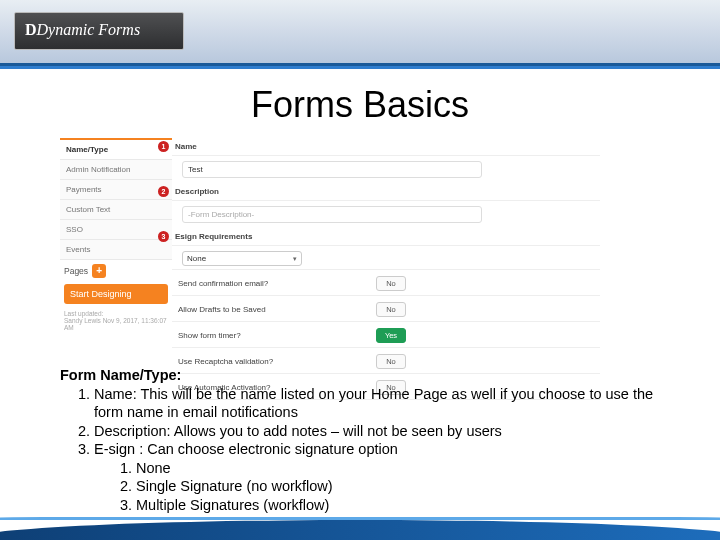  Describe the element at coordinates (116, 250) in the screenshot. I see `sidebar-item-events: Events` at that location.